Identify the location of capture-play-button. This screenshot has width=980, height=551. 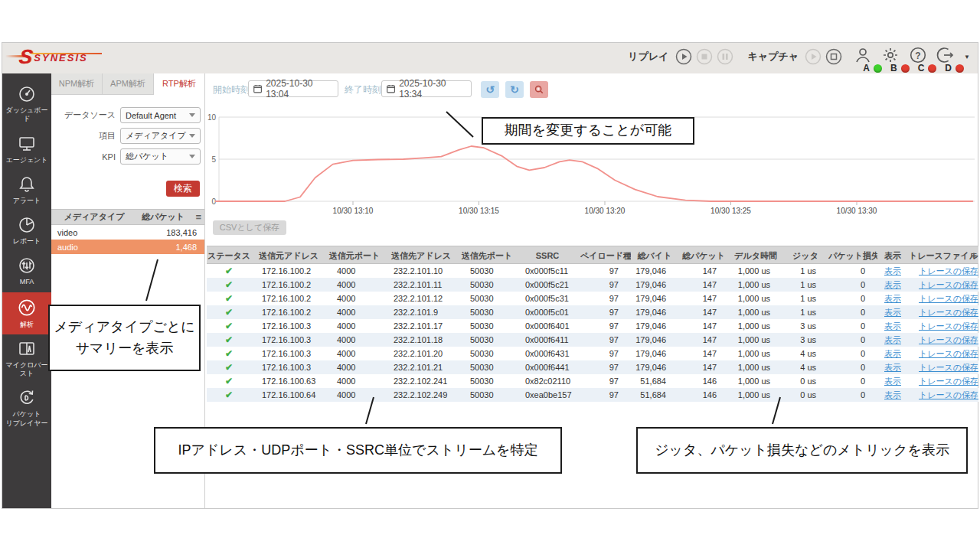
(813, 57).